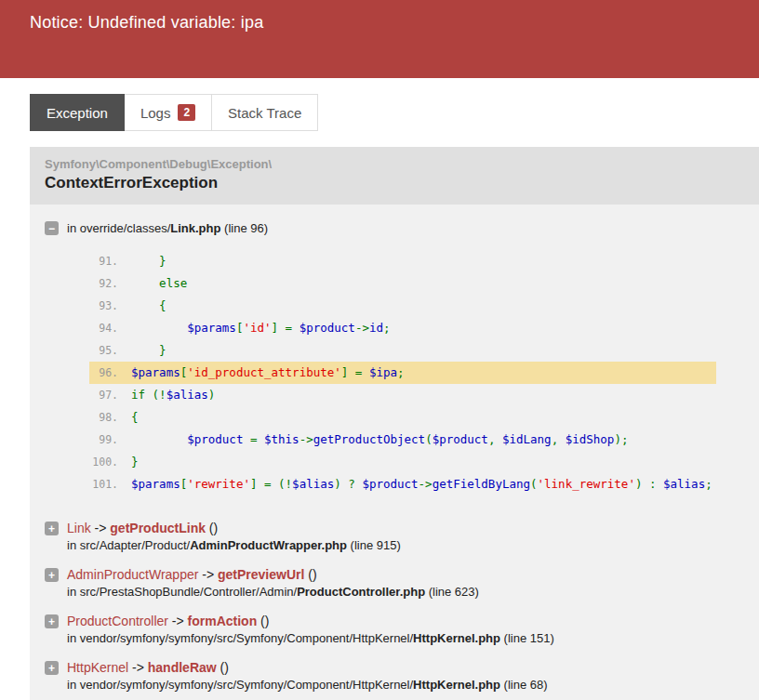 The image size is (759, 700). What do you see at coordinates (394, 229) in the screenshot?
I see `trace-head: − in override/classes/Link.php (line 96)` at bounding box center [394, 229].